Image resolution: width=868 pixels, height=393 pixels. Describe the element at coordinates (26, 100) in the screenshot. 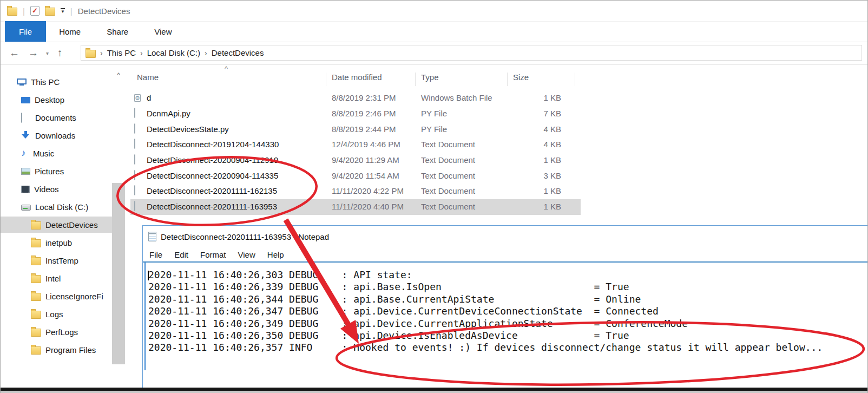

I see `desktop-icon` at that location.